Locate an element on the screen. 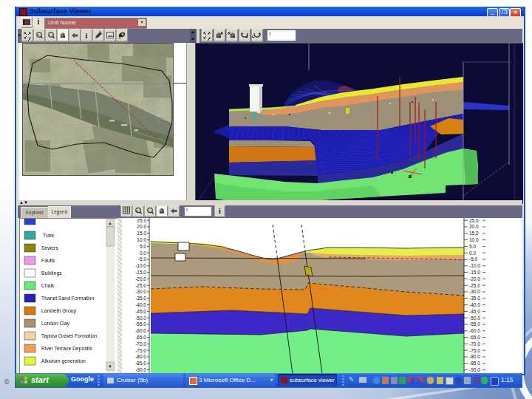 This screenshot has width=532, height=399. svg-text: London Clay is located at coordinates (56, 324).